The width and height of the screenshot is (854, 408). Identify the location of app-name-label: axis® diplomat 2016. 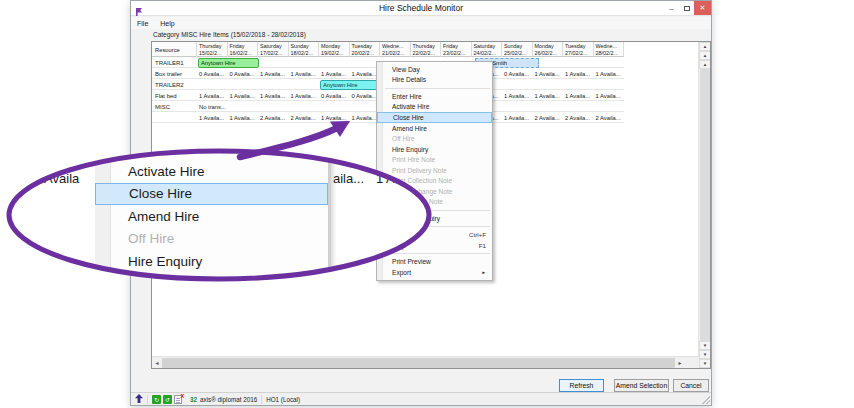
(228, 400).